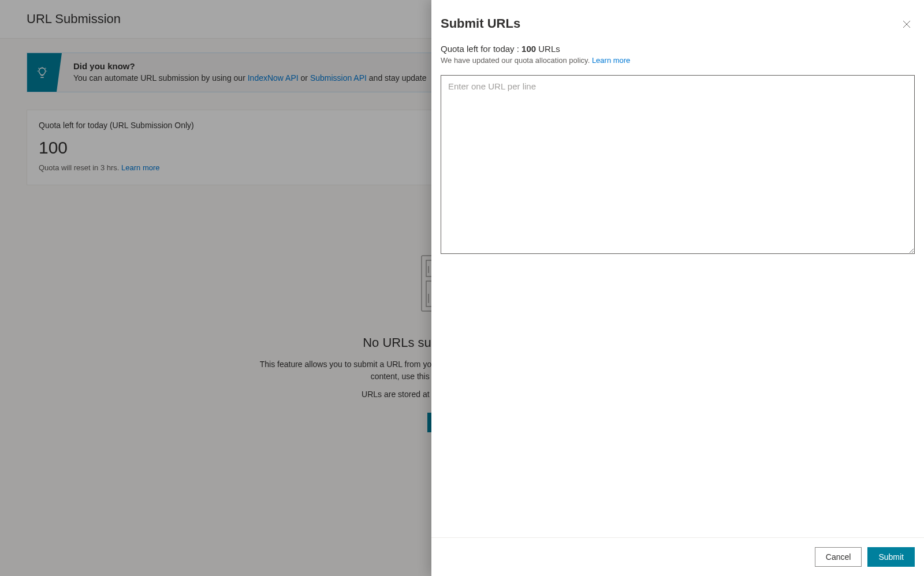 This screenshot has width=924, height=576. Describe the element at coordinates (678, 60) in the screenshot. I see `panel-policy-line: We have updated our quota allocation pol…` at that location.